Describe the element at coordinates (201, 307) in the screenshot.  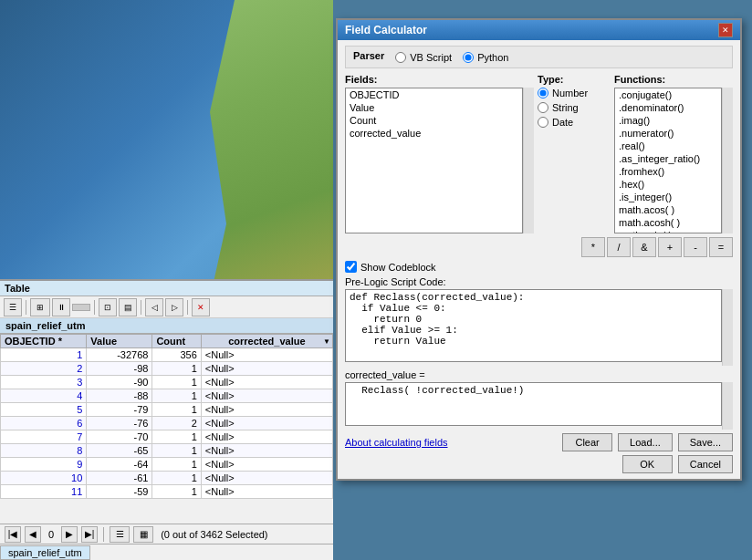
I see `delete-btn: ✕` at that location.